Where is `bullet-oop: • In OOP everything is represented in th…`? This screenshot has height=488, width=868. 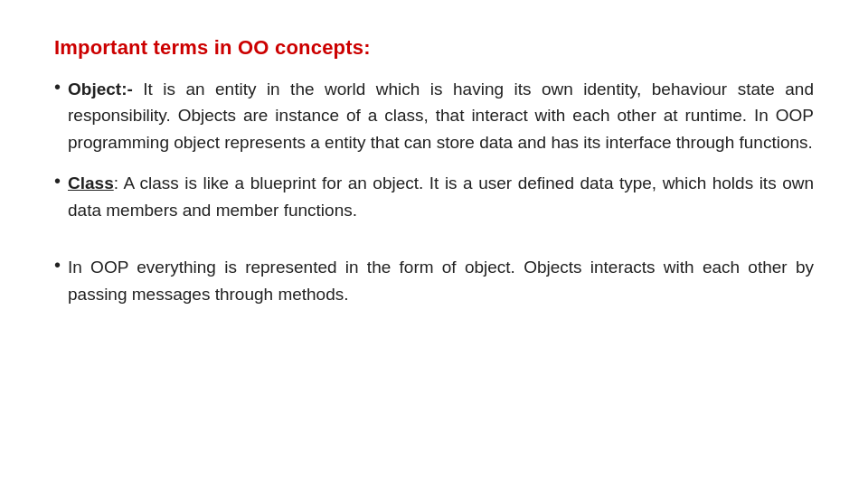 bullet-oop: • In OOP everything is represented in th… is located at coordinates (434, 280).